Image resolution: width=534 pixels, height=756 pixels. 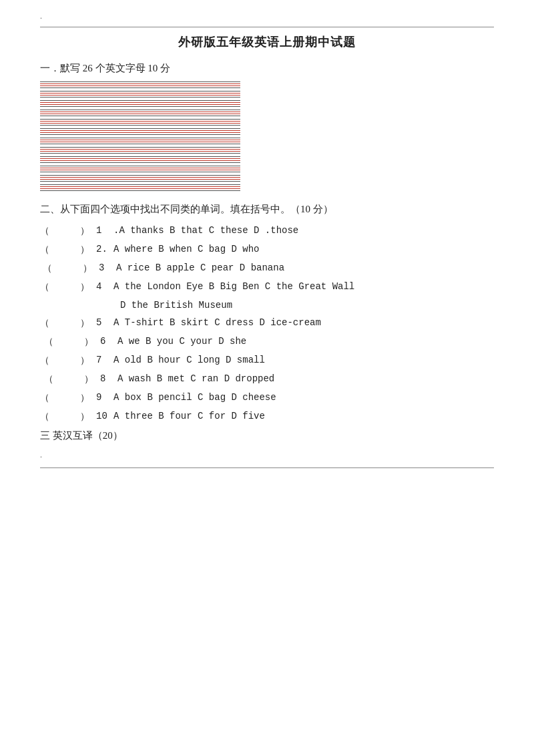 What do you see at coordinates (87, 268) in the screenshot?
I see `paren-right-3: ）` at bounding box center [87, 268].